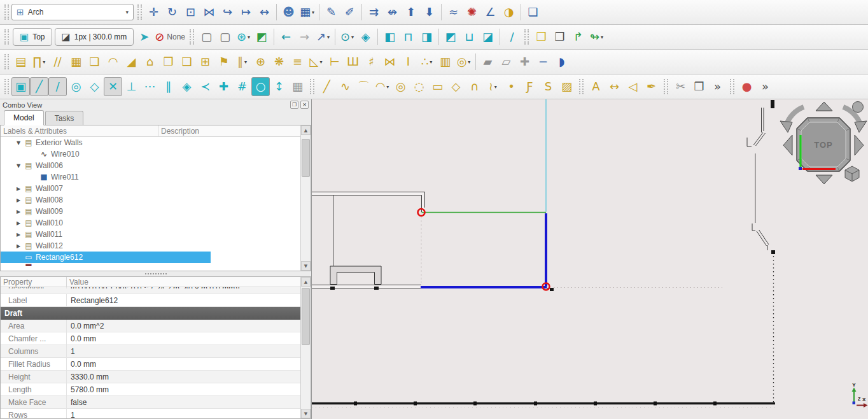  Describe the element at coordinates (286, 37) in the screenshot. I see `nav-back: ←` at that location.